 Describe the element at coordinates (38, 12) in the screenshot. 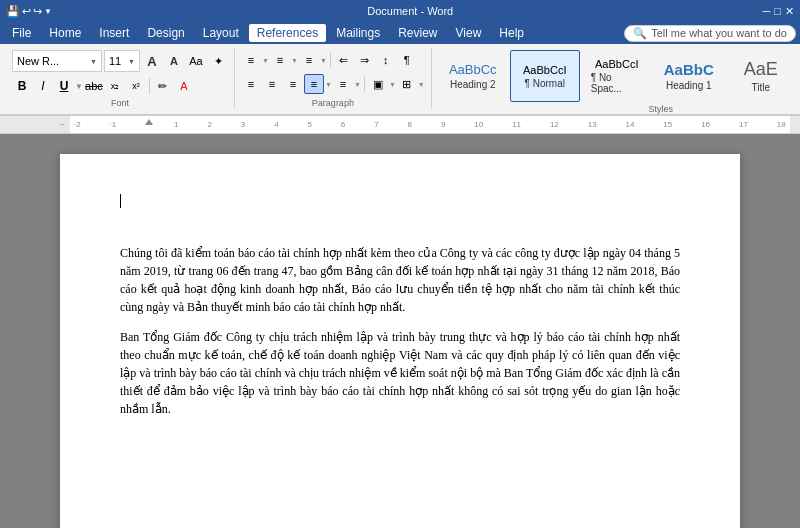

I see `redo-icon: ↪` at that location.